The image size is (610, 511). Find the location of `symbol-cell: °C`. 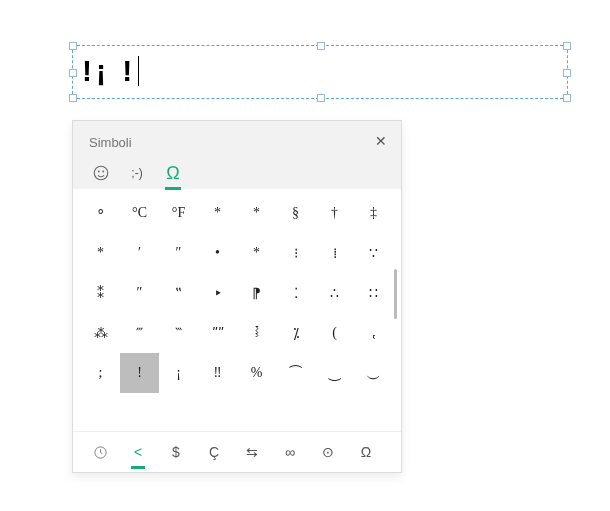

symbol-cell: °C is located at coordinates (140, 213).